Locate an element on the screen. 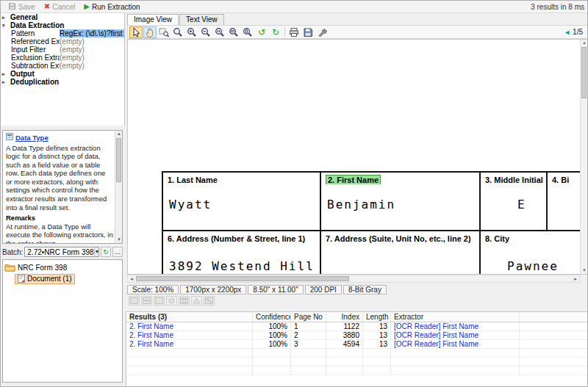  dropdown-arrow-icon: ▼ is located at coordinates (97, 252).